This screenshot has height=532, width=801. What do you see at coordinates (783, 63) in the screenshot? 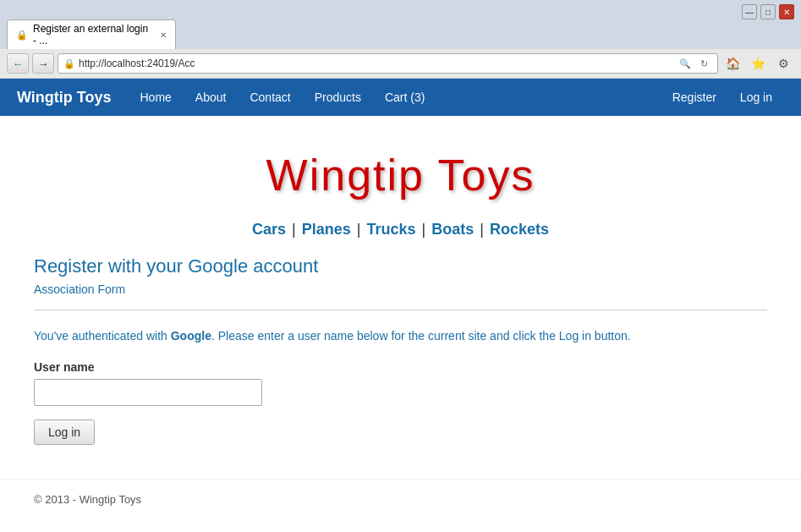
I see `settings-button: ⚙` at bounding box center [783, 63].